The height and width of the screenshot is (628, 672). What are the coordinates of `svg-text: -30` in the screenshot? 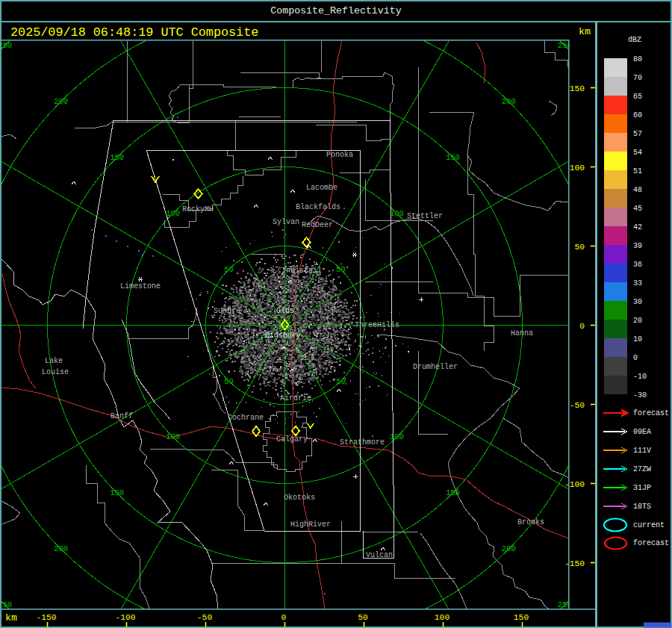 It's located at (640, 396).